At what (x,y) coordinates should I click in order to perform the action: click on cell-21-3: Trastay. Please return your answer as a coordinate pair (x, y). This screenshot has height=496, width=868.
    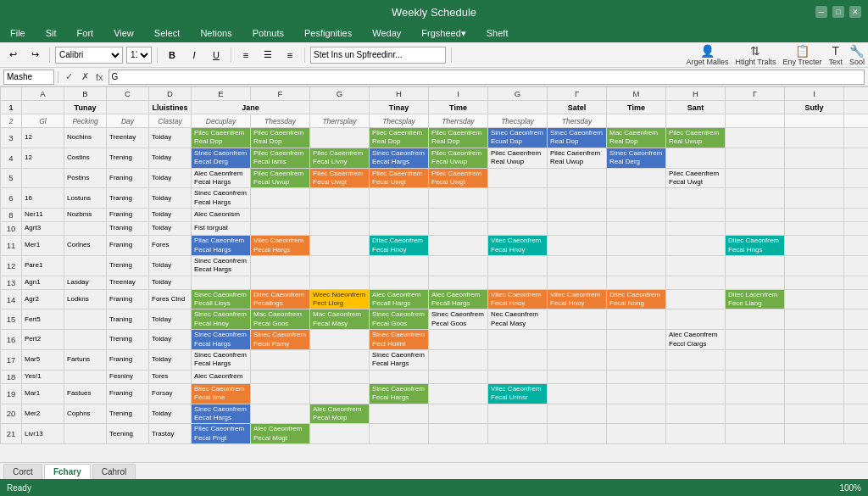
    Looking at the image, I should click on (170, 434).